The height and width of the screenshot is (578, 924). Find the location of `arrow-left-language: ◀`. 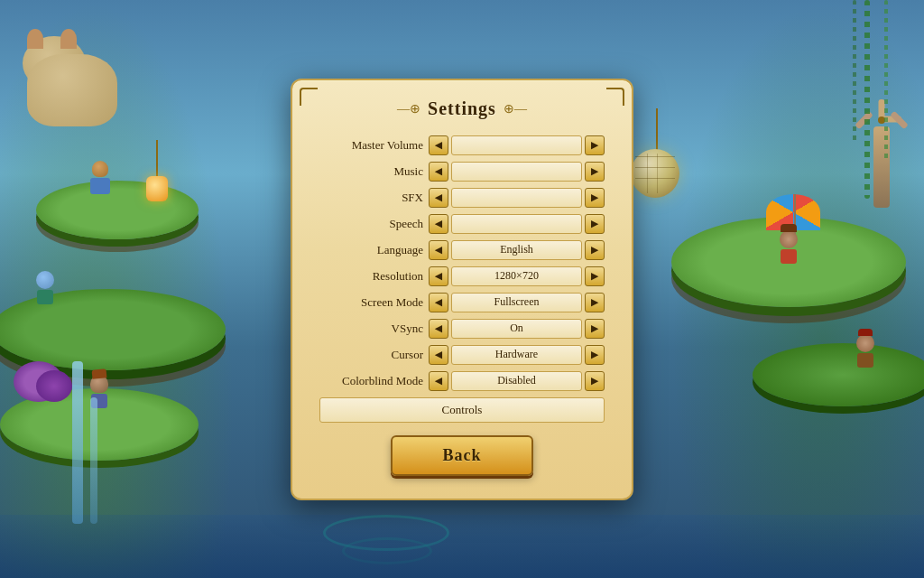

arrow-left-language: ◀ is located at coordinates (439, 250).